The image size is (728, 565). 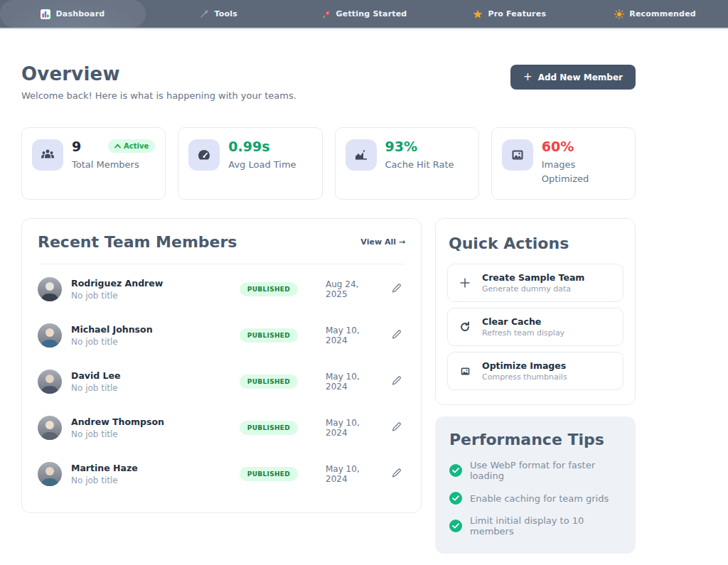 I want to click on action-title: Create Sample Team, so click(x=533, y=277).